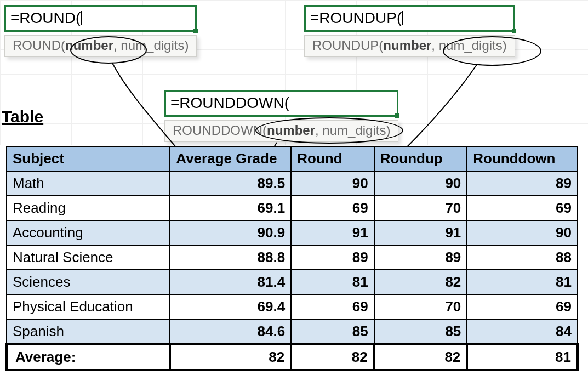  What do you see at coordinates (292, 232) in the screenshot?
I see `table-row: Accounting90.9919190` at bounding box center [292, 232].